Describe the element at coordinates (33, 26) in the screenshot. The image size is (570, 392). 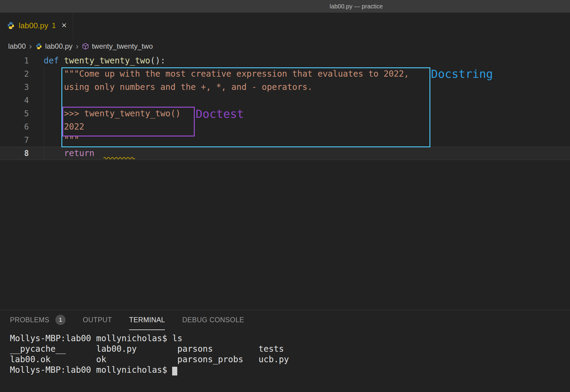
I see `tab-label: lab00.py` at that location.